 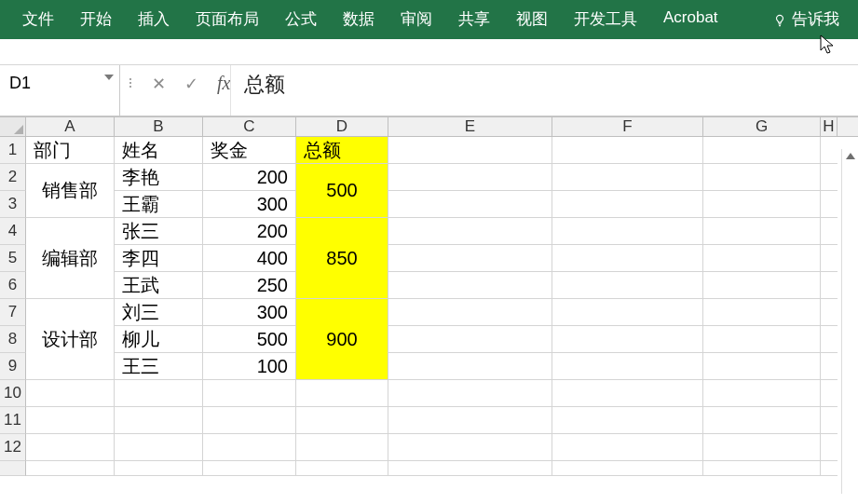 I want to click on cell-H13, so click(x=829, y=469).